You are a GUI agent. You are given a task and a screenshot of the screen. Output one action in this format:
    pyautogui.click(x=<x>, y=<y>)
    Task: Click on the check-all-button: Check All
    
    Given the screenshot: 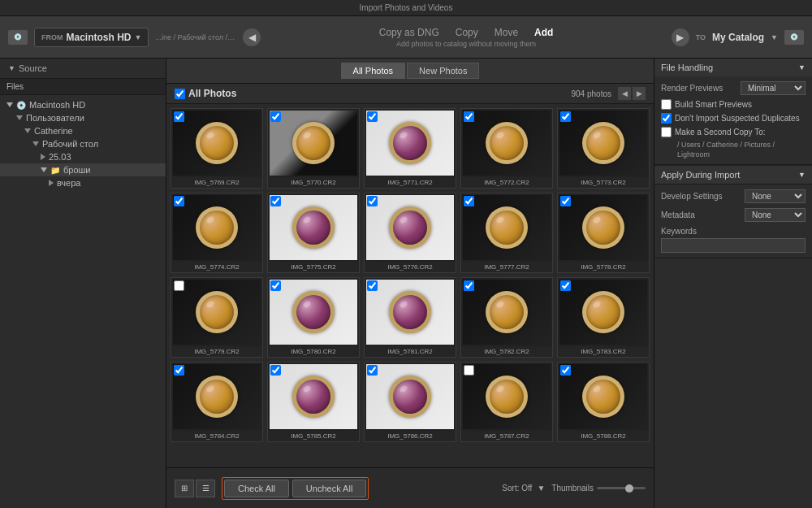 What is the action you would take?
    pyautogui.click(x=257, y=488)
    